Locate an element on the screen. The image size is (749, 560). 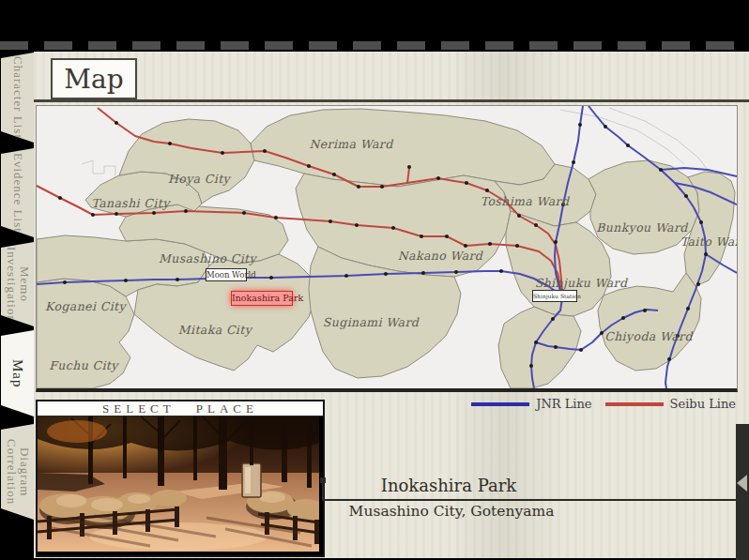
ward-label-nakano: Nakano Ward is located at coordinates (441, 255).